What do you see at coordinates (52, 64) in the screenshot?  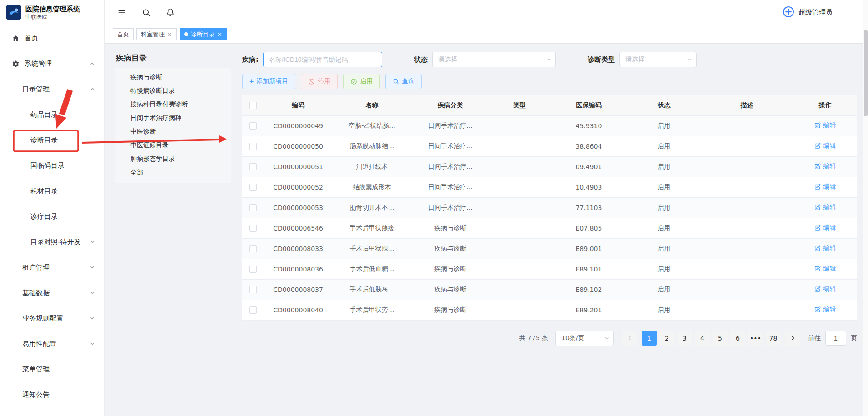 I see `sidebar-item-system-management: 系统管理` at bounding box center [52, 64].